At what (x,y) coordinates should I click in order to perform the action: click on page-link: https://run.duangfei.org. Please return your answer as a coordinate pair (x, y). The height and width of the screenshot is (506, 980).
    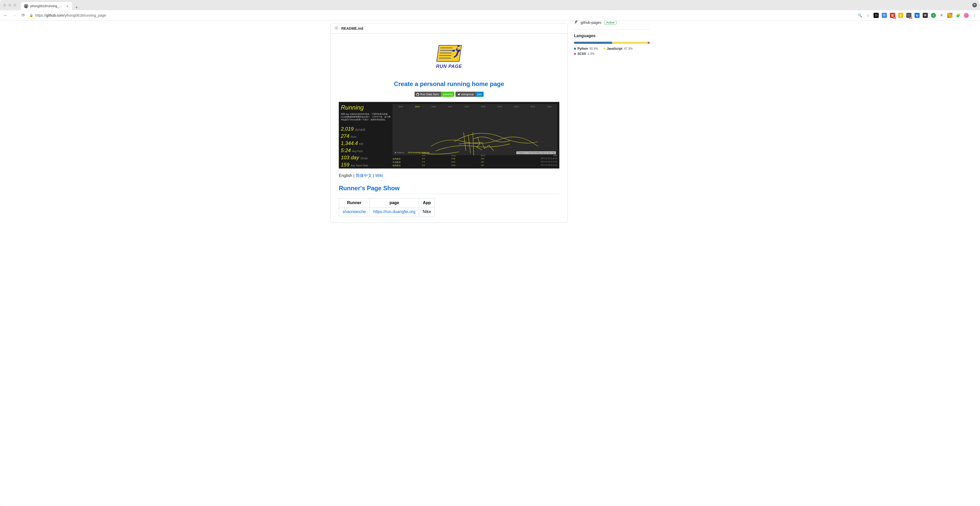
    Looking at the image, I should click on (394, 212).